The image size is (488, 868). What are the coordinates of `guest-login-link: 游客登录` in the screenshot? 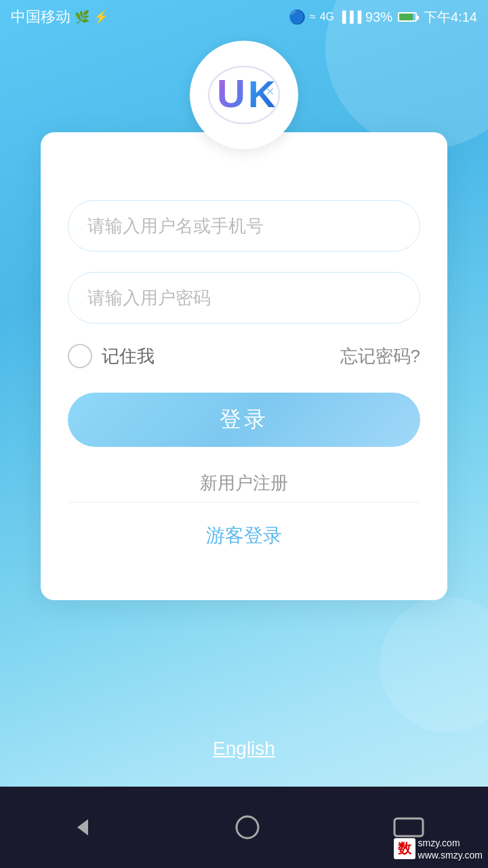 It's located at (244, 536).